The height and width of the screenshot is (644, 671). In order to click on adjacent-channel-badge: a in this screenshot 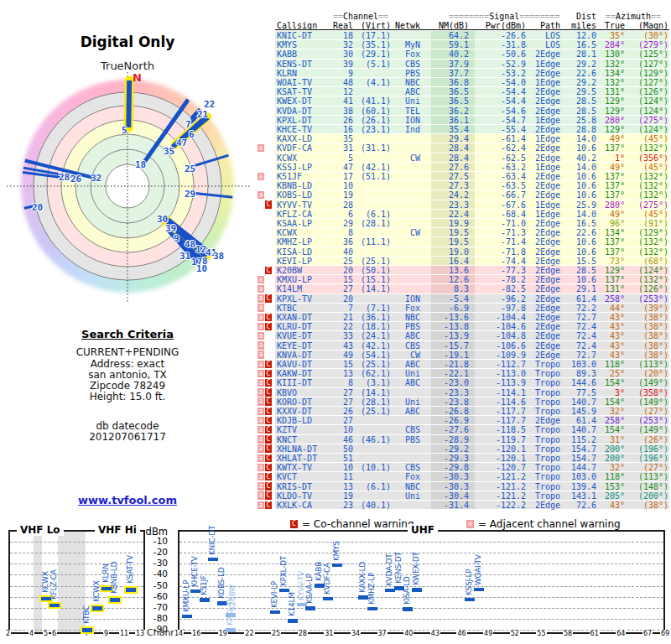, I will do `click(470, 524)`.